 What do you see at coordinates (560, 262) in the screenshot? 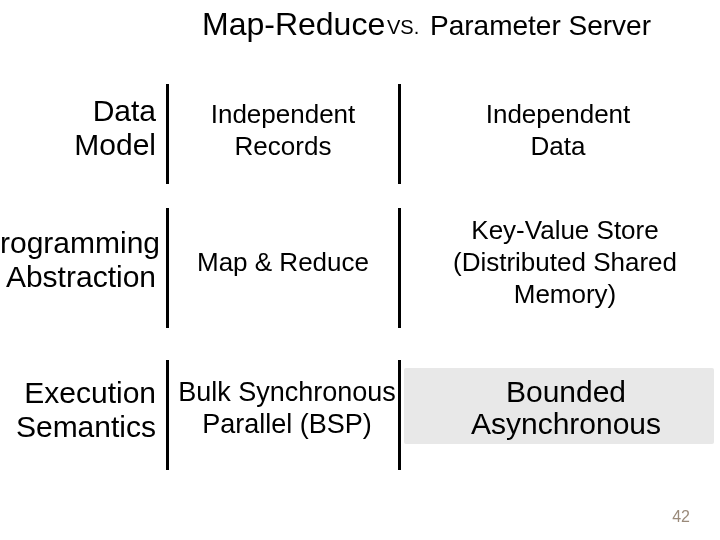
I see `cell-paramserver: Key-Value Store(Distributed SharedMemory…` at bounding box center [560, 262].